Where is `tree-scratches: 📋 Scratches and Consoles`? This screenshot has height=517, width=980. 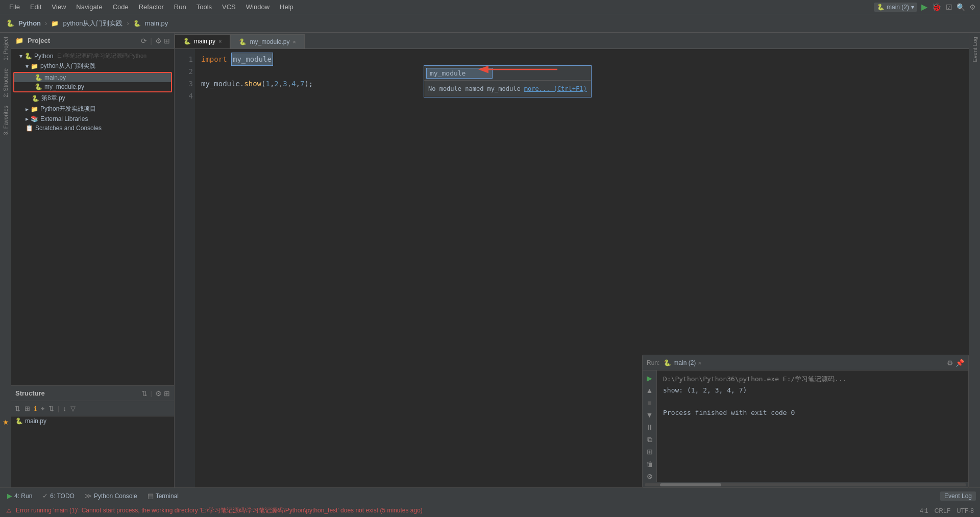 tree-scratches: 📋 Scratches and Consoles is located at coordinates (93, 128).